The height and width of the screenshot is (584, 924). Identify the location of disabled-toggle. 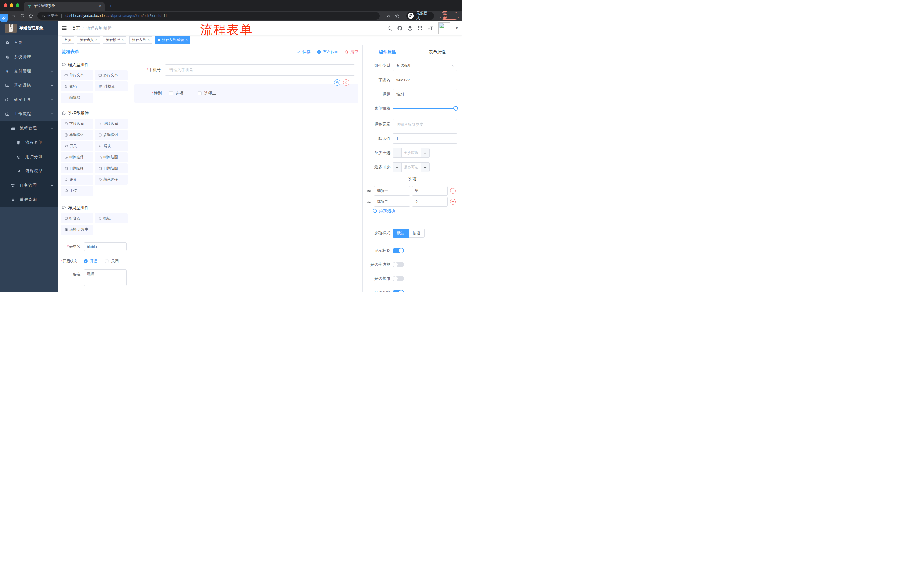
(398, 278).